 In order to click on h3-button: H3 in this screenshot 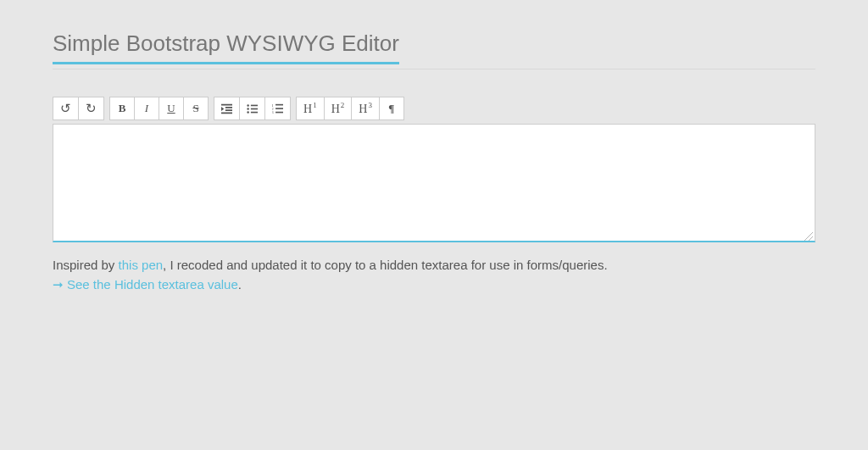, I will do `click(365, 108)`.